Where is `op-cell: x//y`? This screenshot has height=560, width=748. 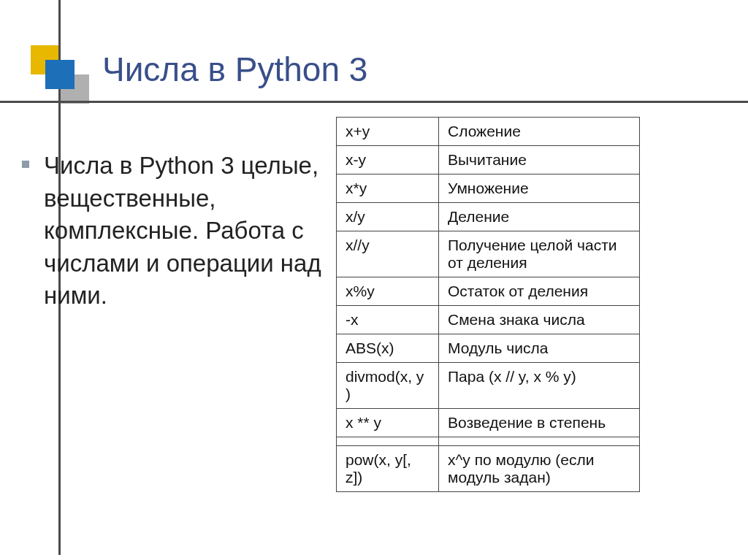
op-cell: x//y is located at coordinates (388, 254).